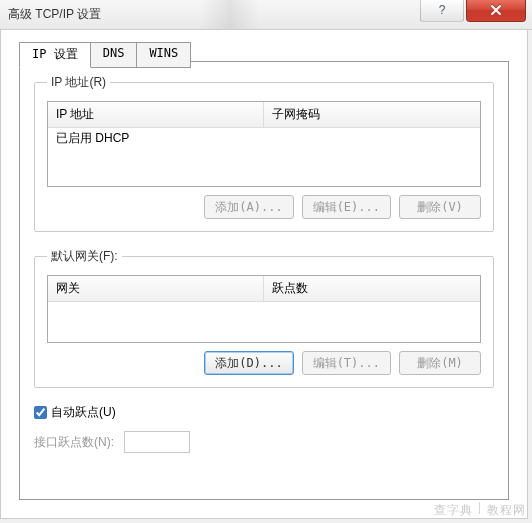 The height and width of the screenshot is (523, 532). What do you see at coordinates (264, 309) in the screenshot?
I see `gateway-list: 网关 跃点数` at bounding box center [264, 309].